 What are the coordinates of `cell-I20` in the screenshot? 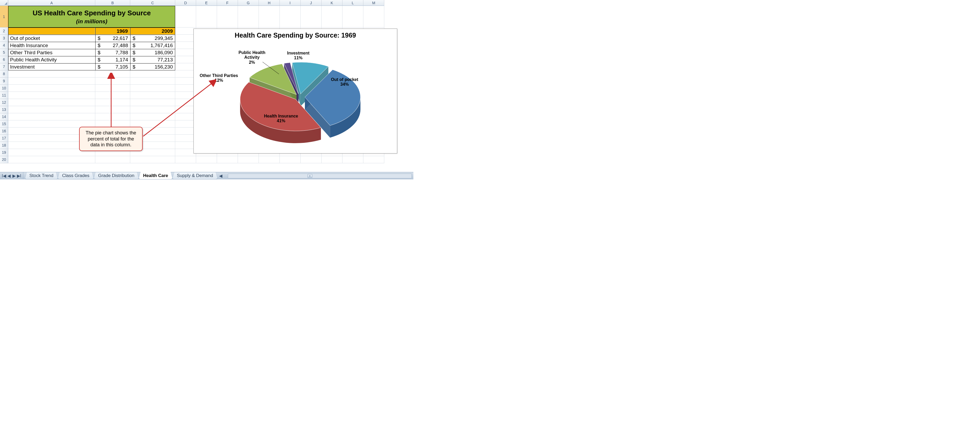 It's located at (290, 160).